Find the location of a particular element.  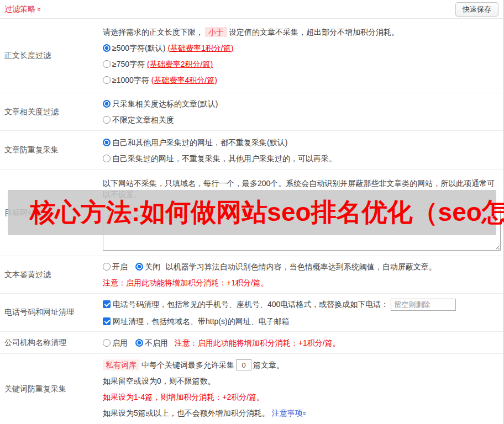

desc-before: 请选择需求的正文长度下限， is located at coordinates (153, 32).